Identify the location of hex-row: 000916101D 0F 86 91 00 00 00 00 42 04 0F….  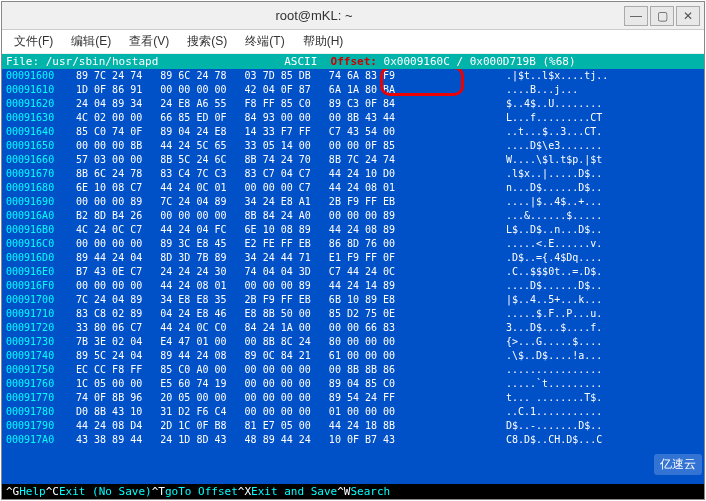
(353, 90).